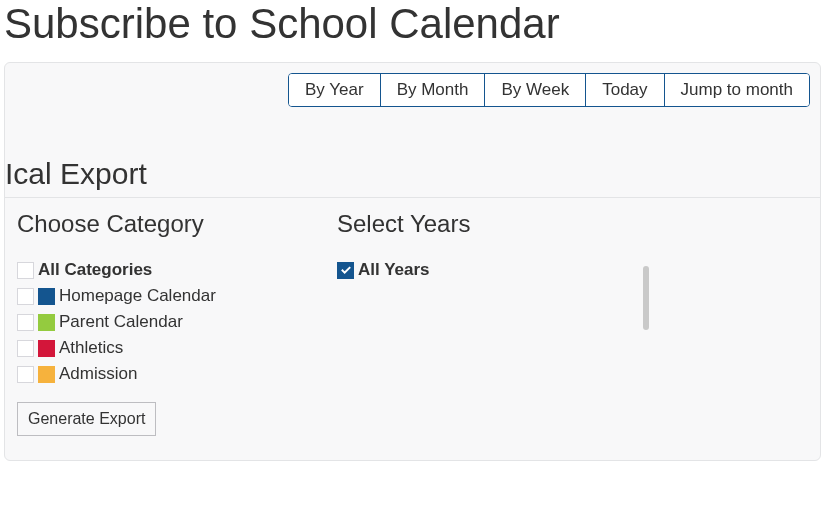 The image size is (825, 508). Describe the element at coordinates (487, 300) in the screenshot. I see `years-column: Select Years All Years` at that location.